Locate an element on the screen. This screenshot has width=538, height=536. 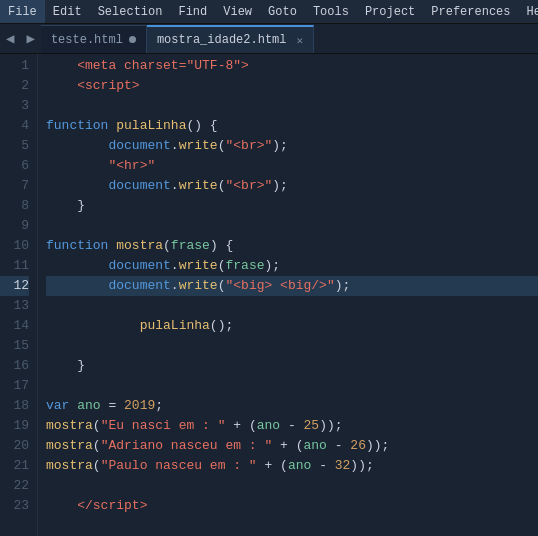
code-line-2: <script> is located at coordinates (292, 86).